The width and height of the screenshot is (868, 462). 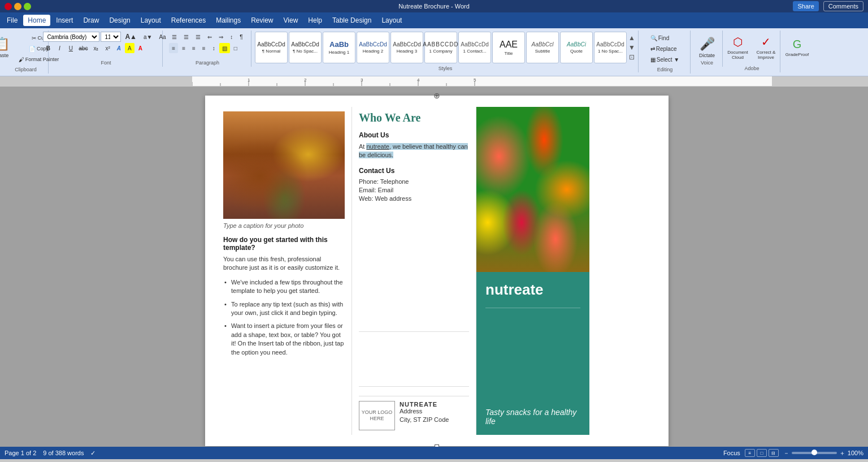 What do you see at coordinates (738, 48) in the screenshot?
I see `document-cloud-button: ⬡ Document Cloud` at bounding box center [738, 48].